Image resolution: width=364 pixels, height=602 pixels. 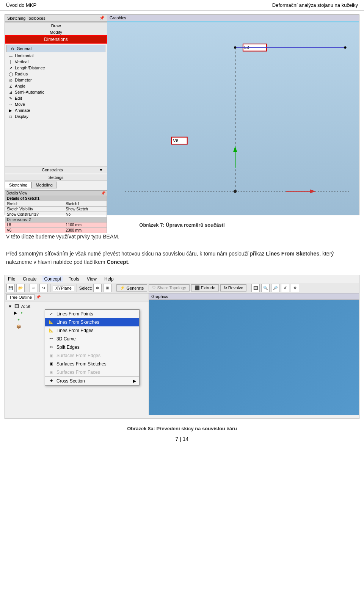 What do you see at coordinates (182, 288) in the screenshot?
I see `toolbar: 💾 📂 ↩ ↪ XYPlane Select: ⊕ ⊞ ⚡ Generate ♡…` at bounding box center [182, 288].